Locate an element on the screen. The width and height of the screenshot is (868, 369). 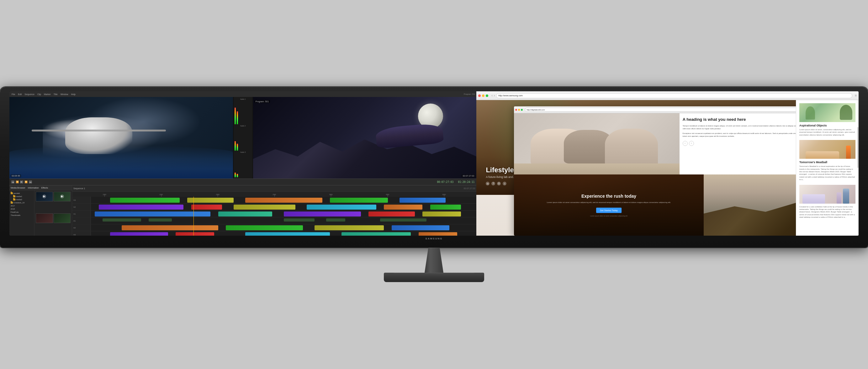
astronaut-body is located at coordinates (99, 136).